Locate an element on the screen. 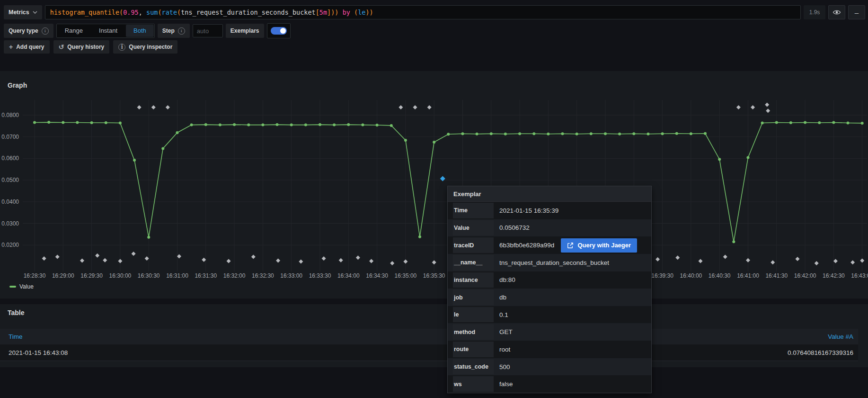  datasource-picker: Metrics is located at coordinates (23, 12).